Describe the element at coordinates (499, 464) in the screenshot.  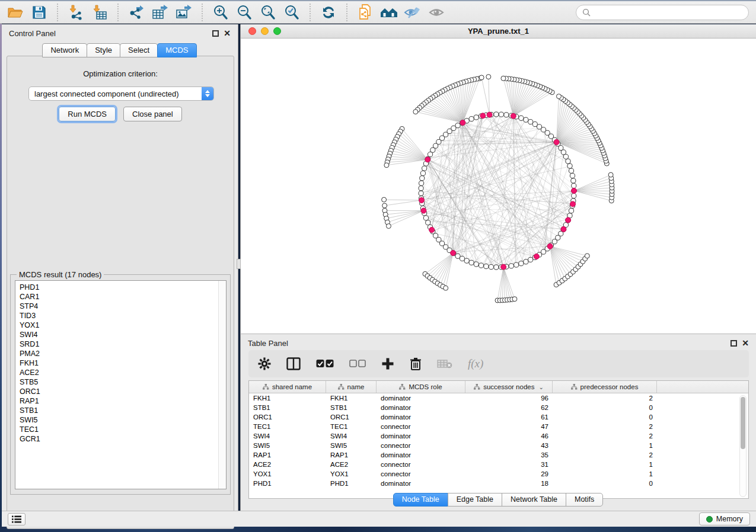
I see `table-row: ACE2ACE2connector311` at that location.